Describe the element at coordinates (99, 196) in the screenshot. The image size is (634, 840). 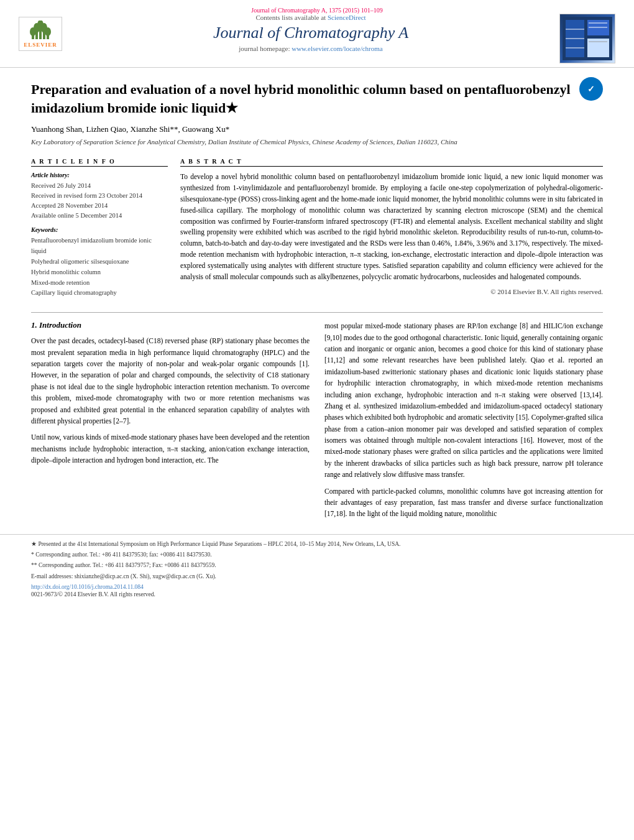
I see `article-history: Article history: Received 26 July 2014 R…` at that location.